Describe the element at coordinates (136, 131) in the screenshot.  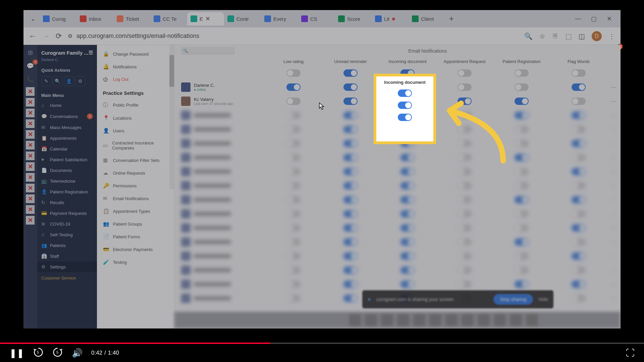
I see `settings-item-users: 👤Users` at that location.